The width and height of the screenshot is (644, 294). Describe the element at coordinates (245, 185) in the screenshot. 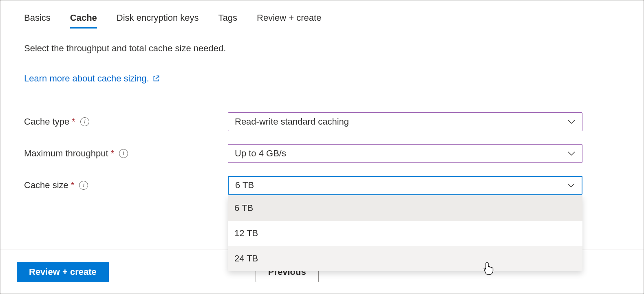

I see `cache-size-value: 6 TB` at that location.